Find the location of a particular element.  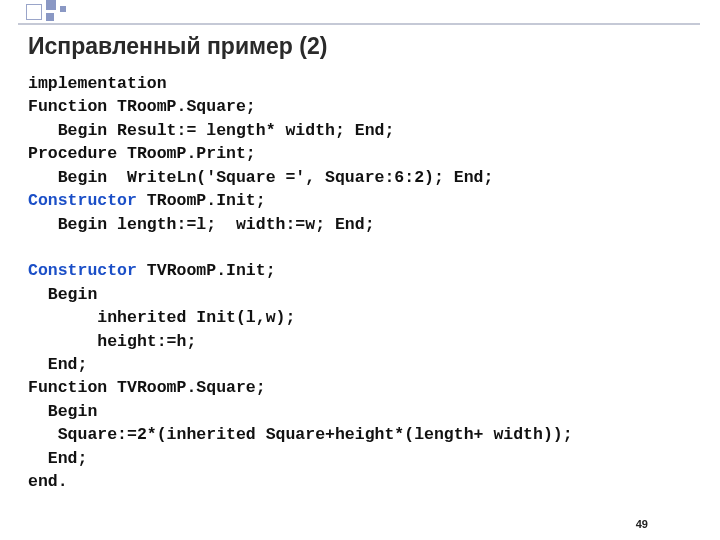

code-line: height:=h; is located at coordinates (112, 342).